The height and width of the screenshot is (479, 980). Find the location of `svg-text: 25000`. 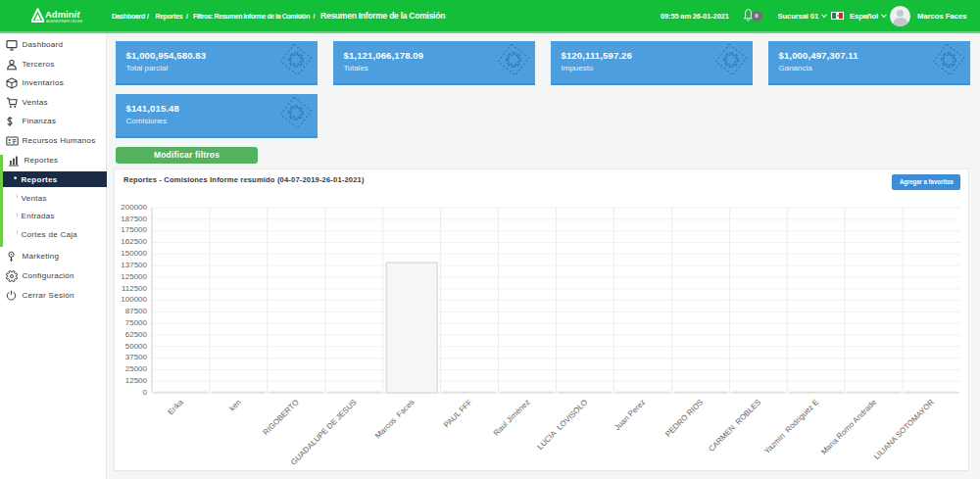

svg-text: 25000 is located at coordinates (137, 368).